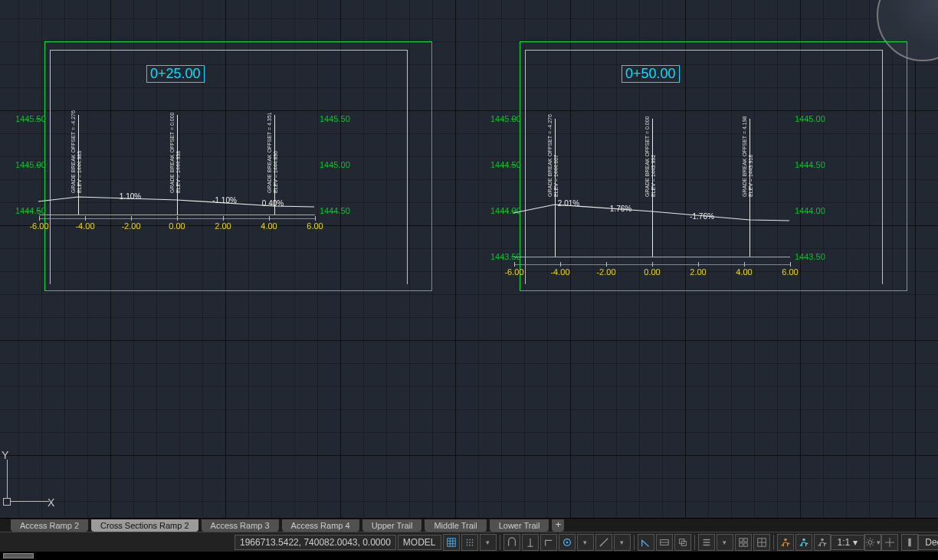 The image size is (938, 560). What do you see at coordinates (49, 526) in the screenshot?
I see `layout-tab: Access Ramp 2` at bounding box center [49, 526].